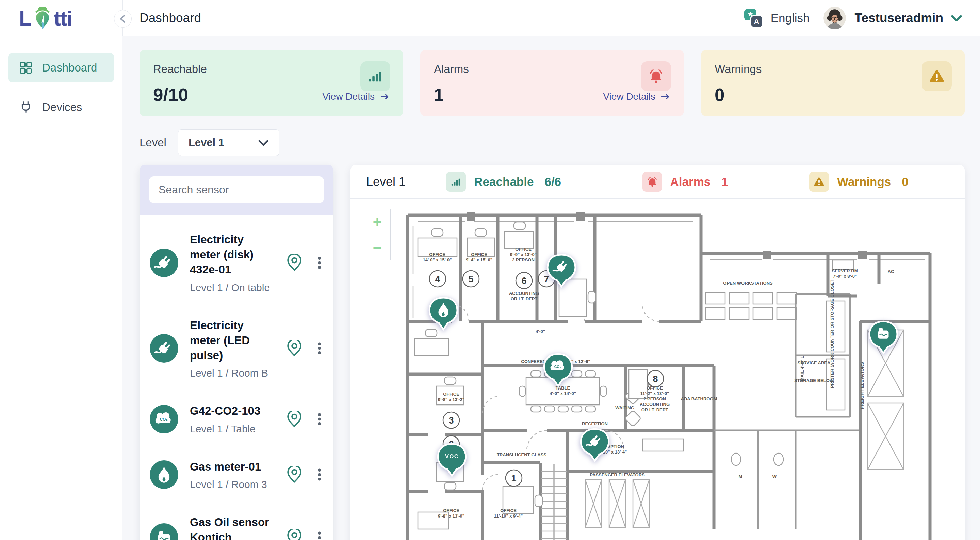 Image resolution: width=980 pixels, height=540 pixels. I want to click on tank-sensor-icon, so click(164, 532).